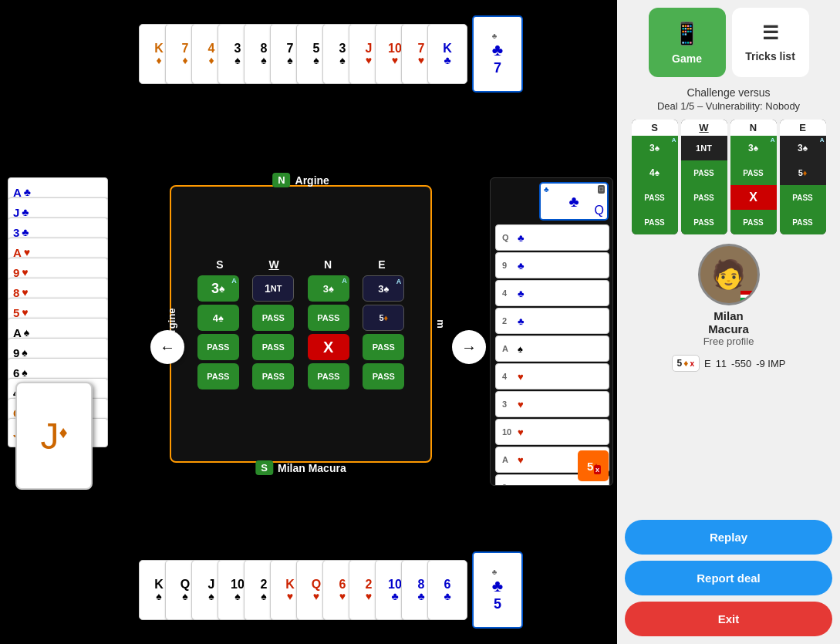  Describe the element at coordinates (754, 173) in the screenshot. I see `n-sum-2: PASS` at that location.